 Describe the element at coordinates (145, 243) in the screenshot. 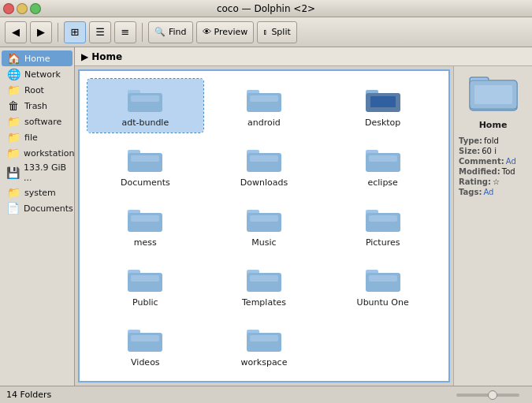

I see `file-name: mess` at that location.